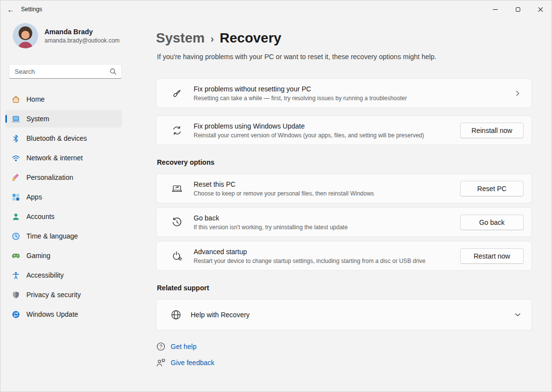 The width and height of the screenshot is (552, 392). I want to click on card-subtitle: Restart your device to change startup se…, so click(327, 261).